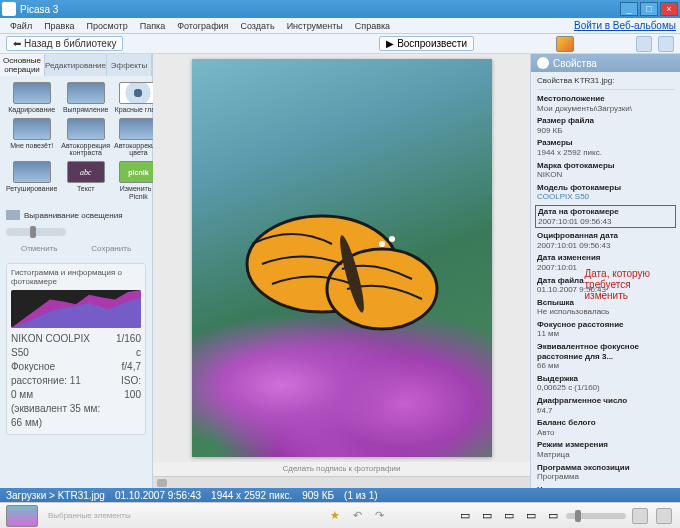  I want to click on rotate-left-icon: ↶, so click(357, 516).